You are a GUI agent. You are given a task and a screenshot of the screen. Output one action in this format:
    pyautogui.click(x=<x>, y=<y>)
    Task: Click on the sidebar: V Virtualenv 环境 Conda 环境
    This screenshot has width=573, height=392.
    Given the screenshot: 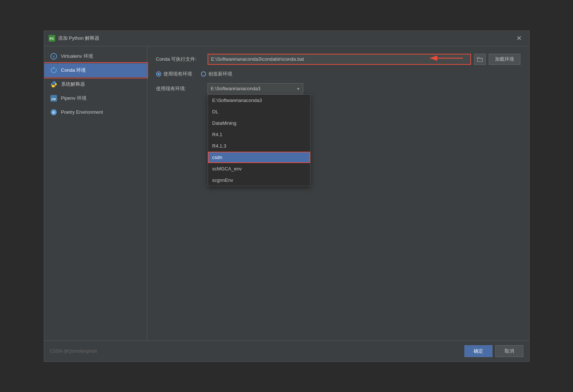 What is the action you would take?
    pyautogui.click(x=96, y=194)
    